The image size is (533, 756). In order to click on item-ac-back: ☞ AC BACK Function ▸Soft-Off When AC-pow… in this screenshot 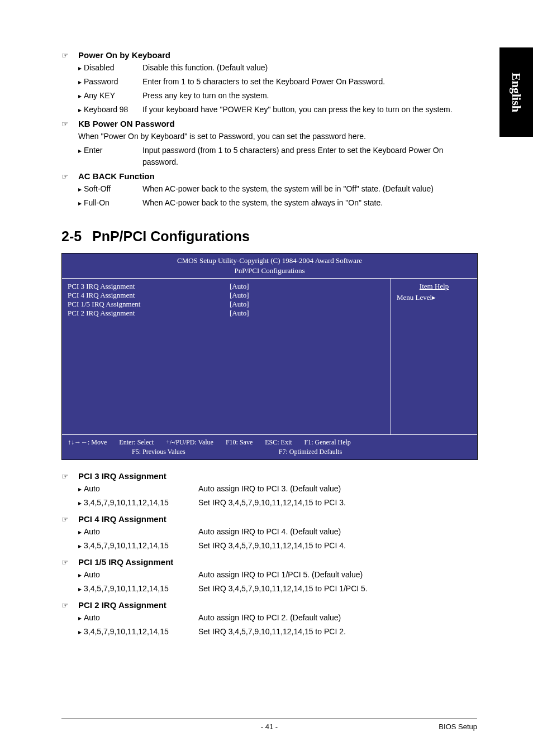, I will do `click(269, 190)`.